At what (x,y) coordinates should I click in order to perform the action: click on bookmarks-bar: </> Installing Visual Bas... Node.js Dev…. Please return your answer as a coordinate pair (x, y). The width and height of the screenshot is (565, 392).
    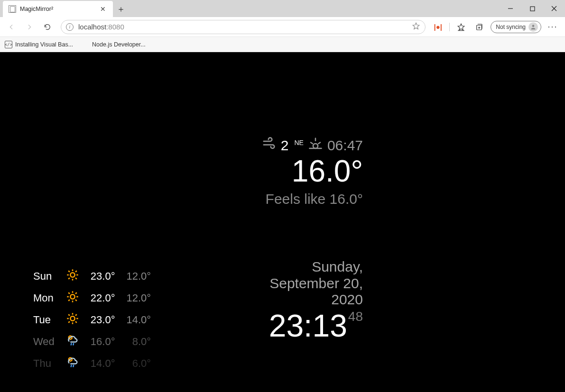
    Looking at the image, I should click on (283, 45).